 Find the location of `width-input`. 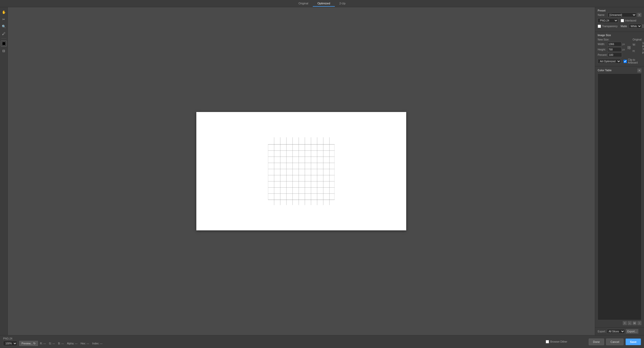

width-input is located at coordinates (614, 44).